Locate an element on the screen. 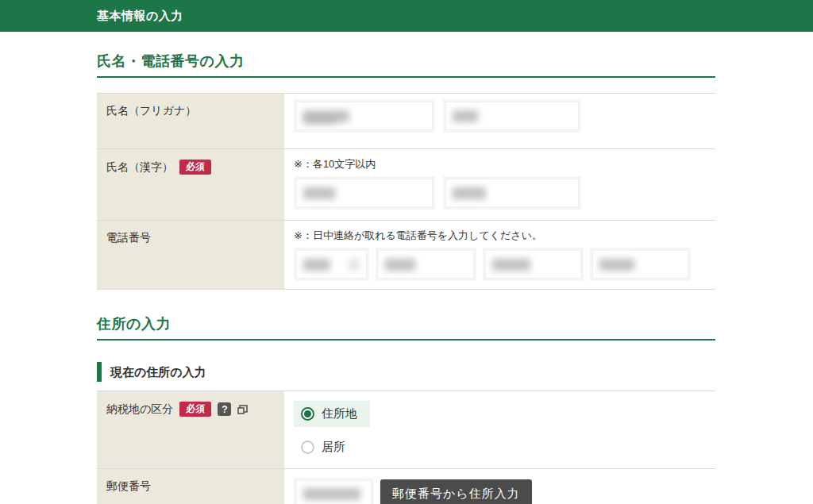  tax-location-value-cell: 住所地 居所 is located at coordinates (500, 430).